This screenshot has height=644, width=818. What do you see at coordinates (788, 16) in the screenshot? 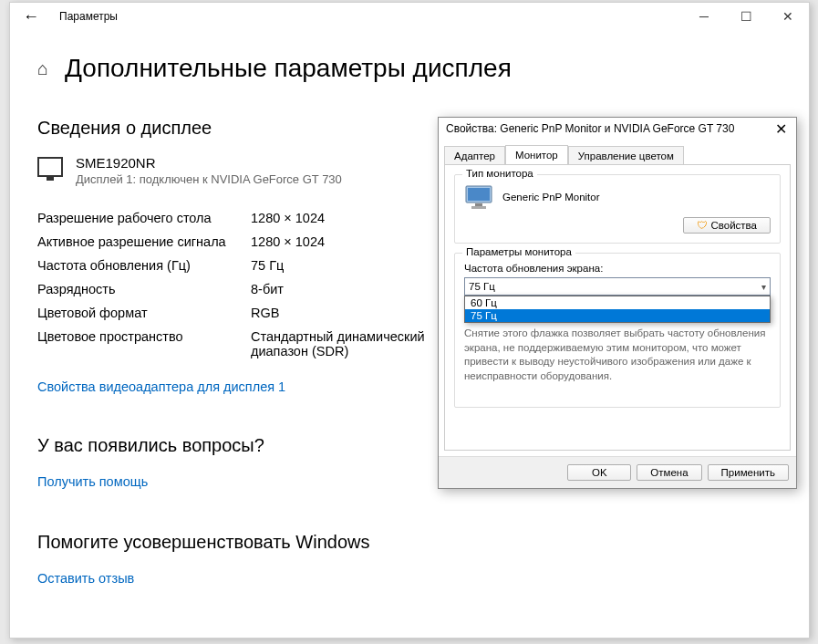
I see `close-button: ✕` at bounding box center [788, 16].